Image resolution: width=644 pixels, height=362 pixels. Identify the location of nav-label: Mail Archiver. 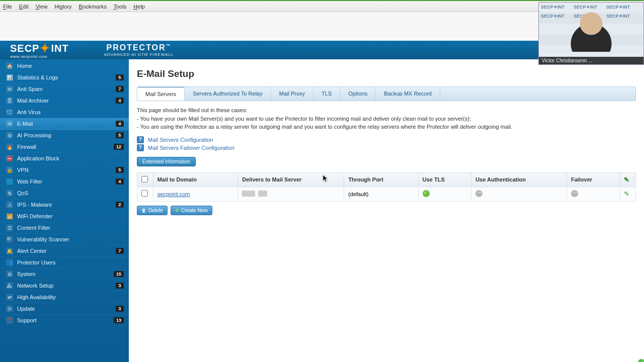
(33, 101).